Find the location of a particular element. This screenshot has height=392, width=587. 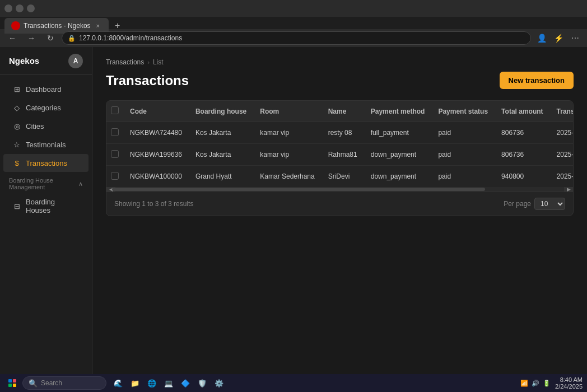

sidebar-item-label: Cities is located at coordinates (35, 127).